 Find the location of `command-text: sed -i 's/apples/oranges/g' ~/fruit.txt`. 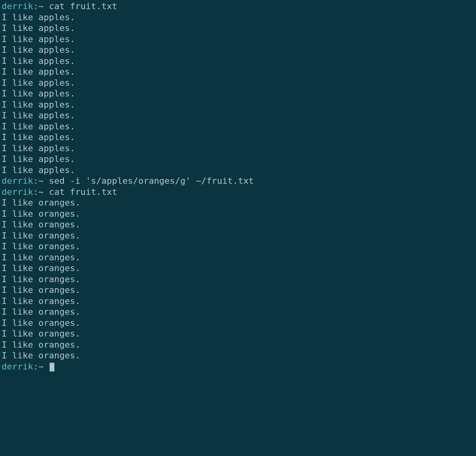

command-text: sed -i 's/apples/oranges/g' ~/fruit.txt is located at coordinates (152, 181).